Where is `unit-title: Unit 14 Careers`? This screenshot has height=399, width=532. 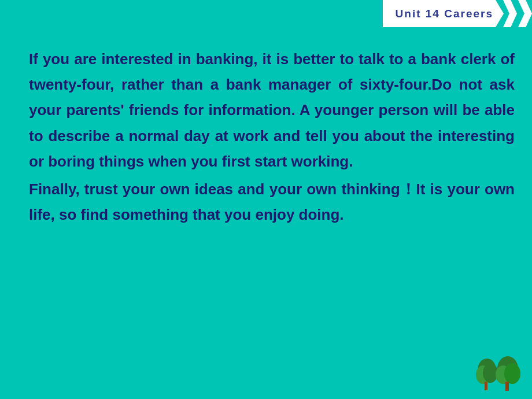
unit-title: Unit 14 Careers is located at coordinates (444, 14).